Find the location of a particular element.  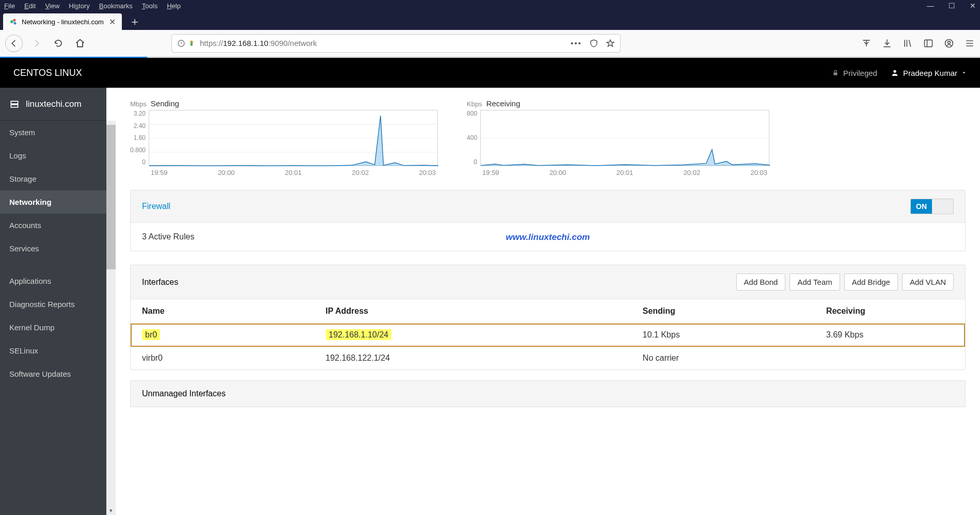

menu-help: Help is located at coordinates (173, 6).